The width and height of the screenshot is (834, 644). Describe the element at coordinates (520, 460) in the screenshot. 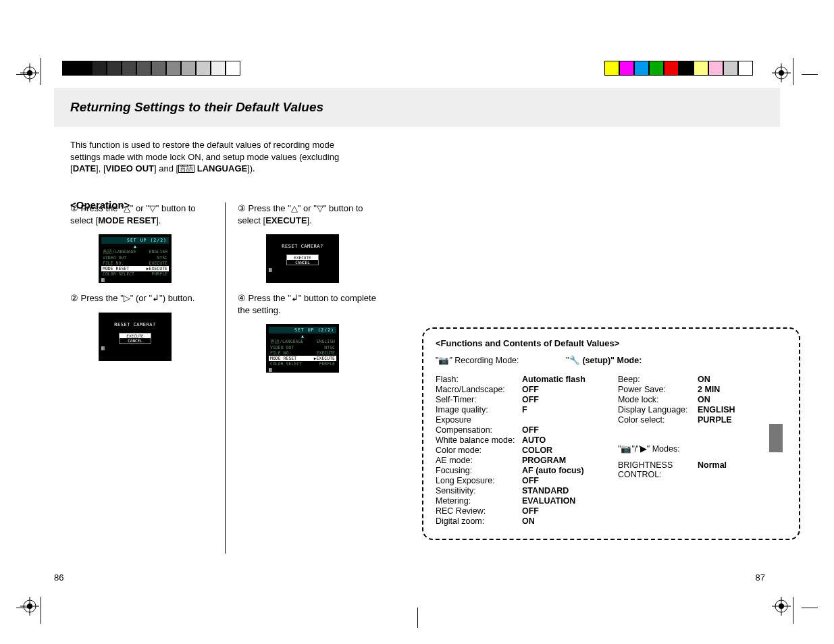

I see `default-row: AE mode:PROGRAM` at that location.